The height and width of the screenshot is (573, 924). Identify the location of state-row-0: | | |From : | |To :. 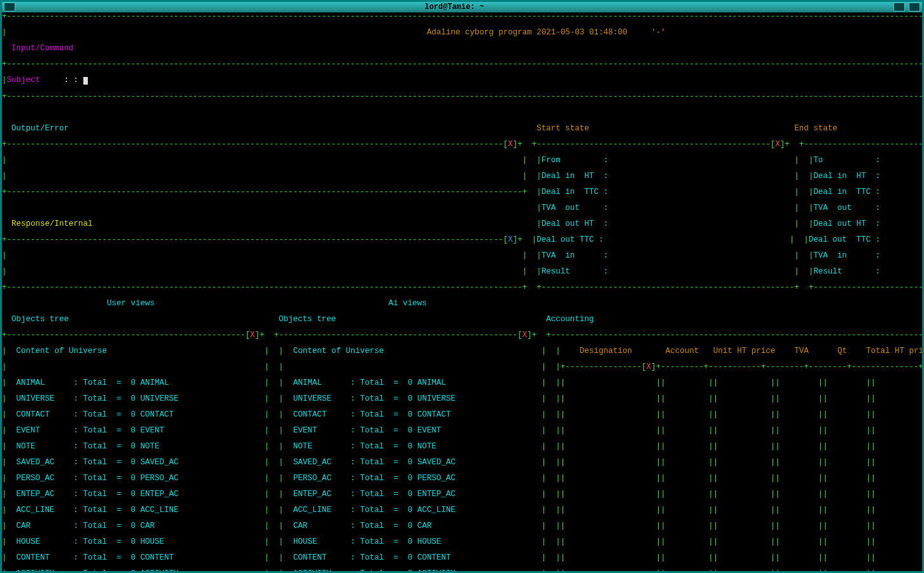
(462, 160).